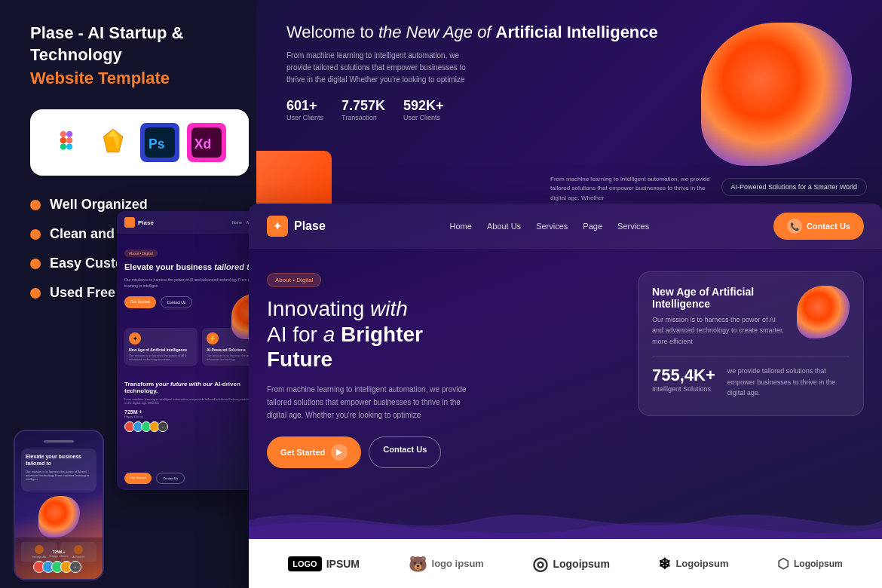 The height and width of the screenshot is (588, 882). Describe the element at coordinates (445, 335) in the screenshot. I see `hero-title: Innovating with AI for a Brighter Future` at that location.